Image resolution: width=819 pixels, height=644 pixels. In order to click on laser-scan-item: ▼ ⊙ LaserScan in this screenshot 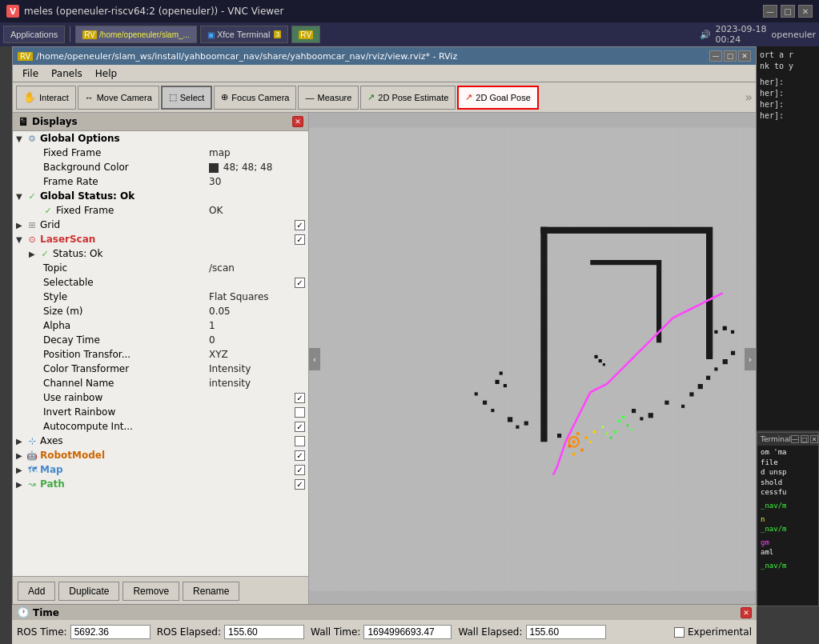, I will do `click(160, 239)`.